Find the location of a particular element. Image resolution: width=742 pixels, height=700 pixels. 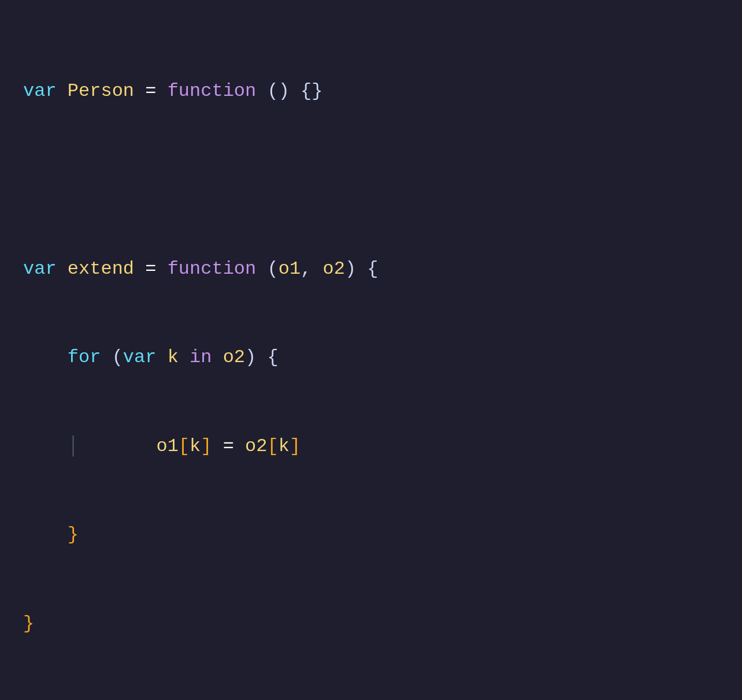

code-line-1: var Person = function () {} is located at coordinates (310, 91).